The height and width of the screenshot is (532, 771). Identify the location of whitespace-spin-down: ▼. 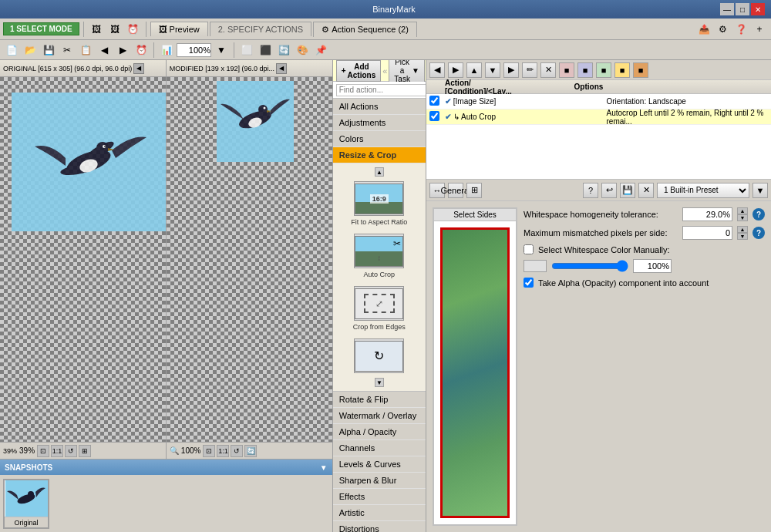
(742, 217).